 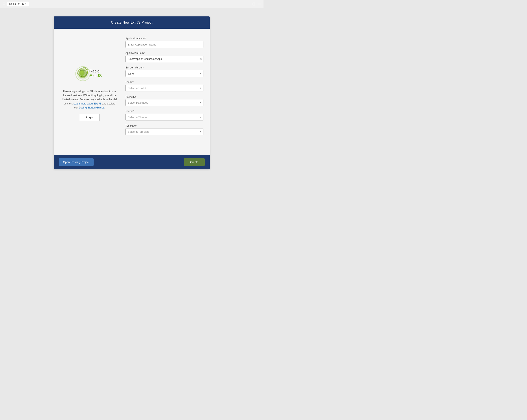 What do you see at coordinates (164, 103) in the screenshot?
I see `packages-select: Select Packages` at bounding box center [164, 103].